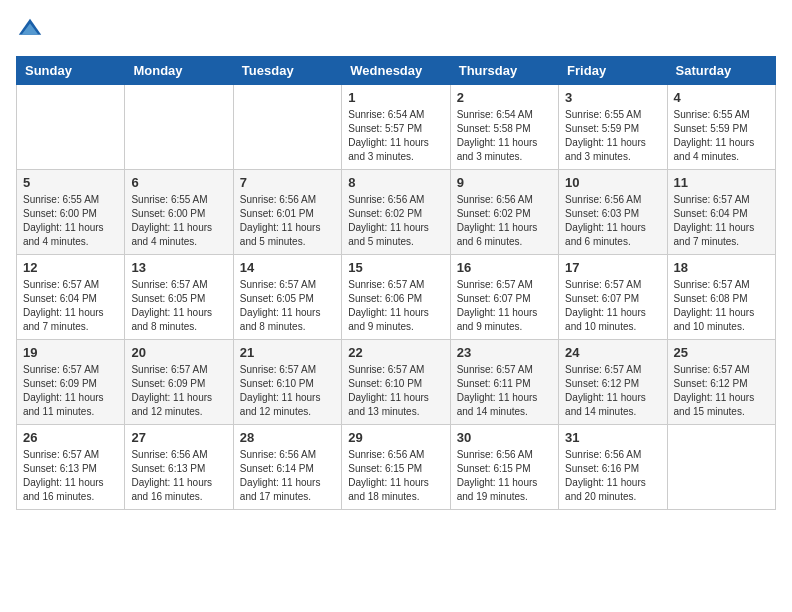  What do you see at coordinates (504, 128) in the screenshot?
I see `calendar-day-2: 2Sunrise: 6:54 AM Sunset: 5:58 PM Daylig…` at bounding box center [504, 128].